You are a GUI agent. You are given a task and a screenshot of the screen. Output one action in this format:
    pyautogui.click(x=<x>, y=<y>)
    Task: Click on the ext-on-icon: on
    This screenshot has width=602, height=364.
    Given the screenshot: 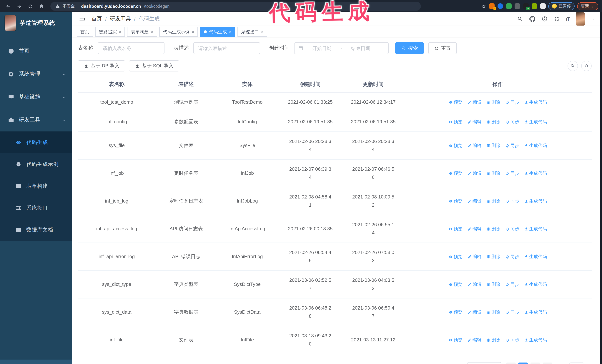 What is the action you would take?
    pyautogui.click(x=526, y=6)
    